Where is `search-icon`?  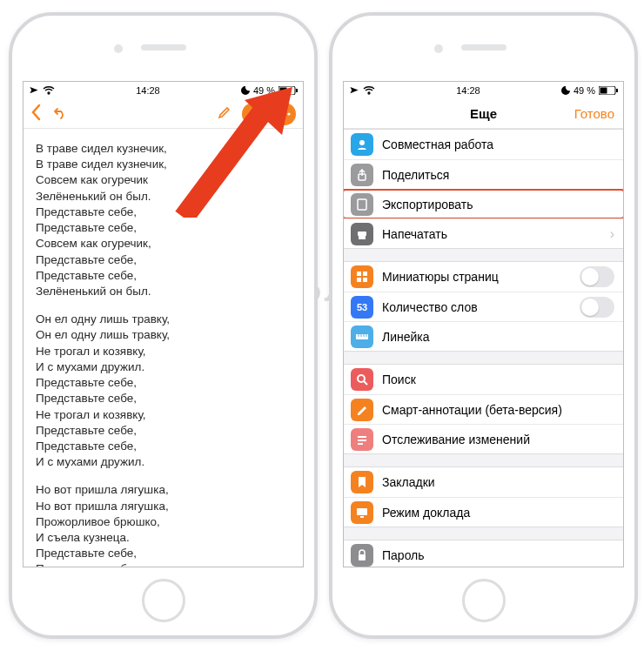 search-icon is located at coordinates (362, 379).